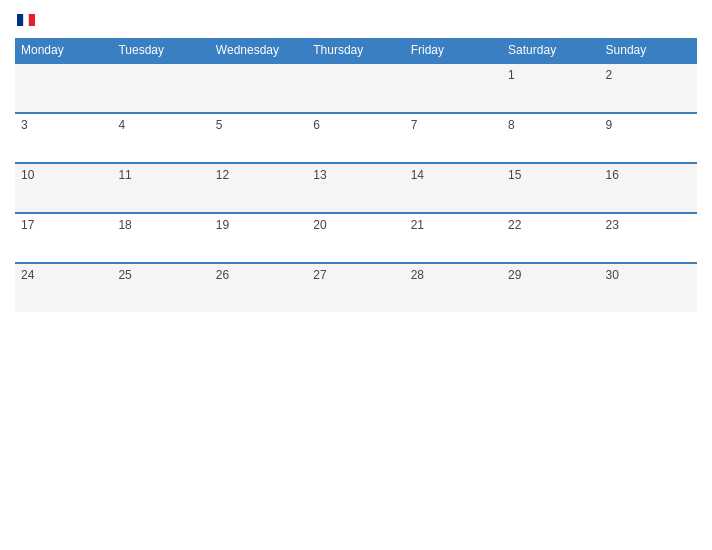 This screenshot has height=550, width=712. What do you see at coordinates (454, 188) in the screenshot?
I see `calendar-cell: 14` at bounding box center [454, 188].